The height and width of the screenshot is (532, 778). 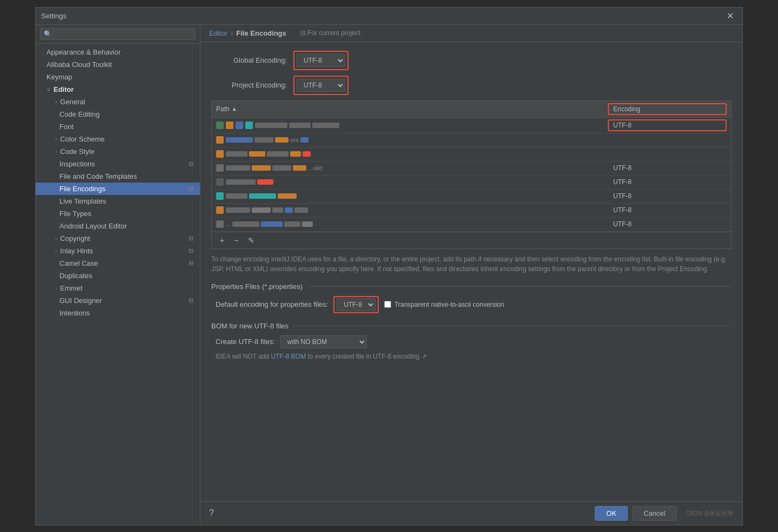 What do you see at coordinates (118, 264) in the screenshot?
I see `sidebar-item-camel-case: Camel Case ⊟` at bounding box center [118, 264].